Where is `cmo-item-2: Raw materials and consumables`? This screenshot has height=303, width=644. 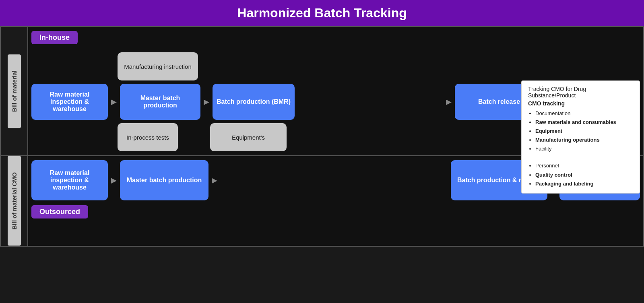
cmo-item-2: Raw materials and consumables is located at coordinates (584, 122).